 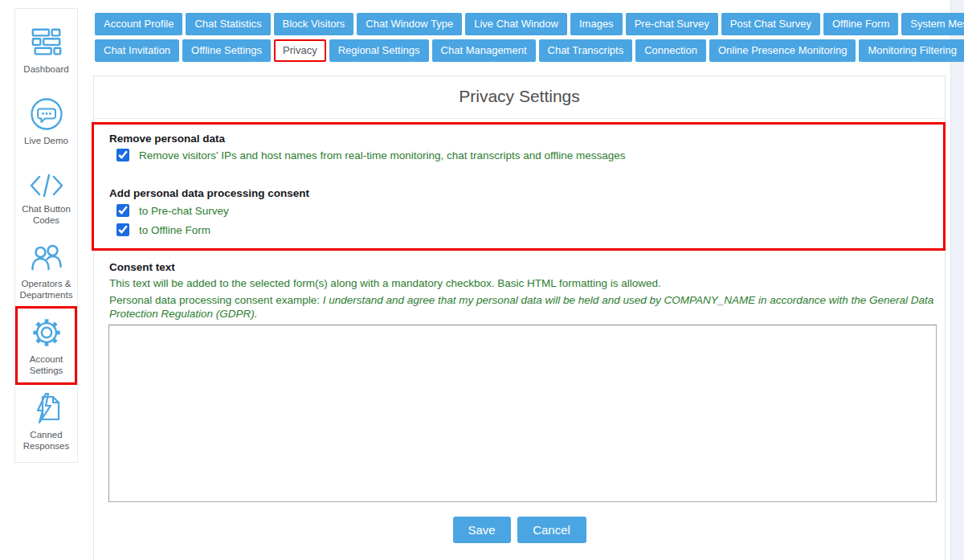 What do you see at coordinates (586, 51) in the screenshot?
I see `tab-chat-transcripts: Chat Transcripts` at bounding box center [586, 51].